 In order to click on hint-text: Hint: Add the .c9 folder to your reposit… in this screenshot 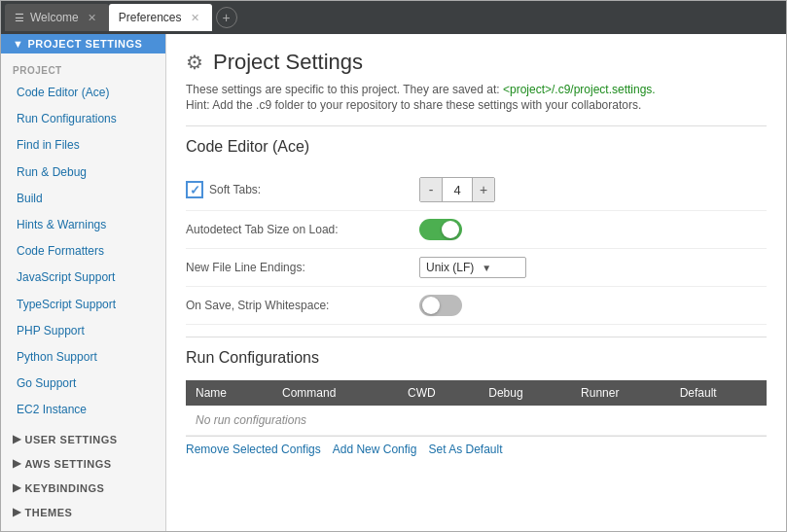, I will do `click(477, 105)`.